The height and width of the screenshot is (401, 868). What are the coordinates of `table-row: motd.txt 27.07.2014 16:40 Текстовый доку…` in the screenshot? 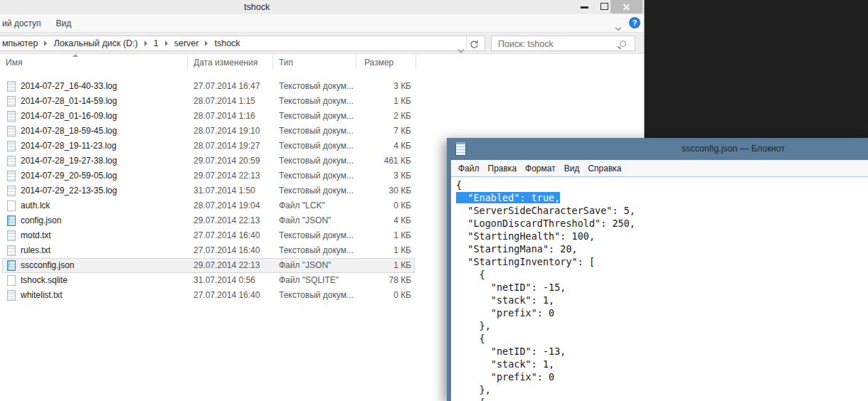 It's located at (208, 236).